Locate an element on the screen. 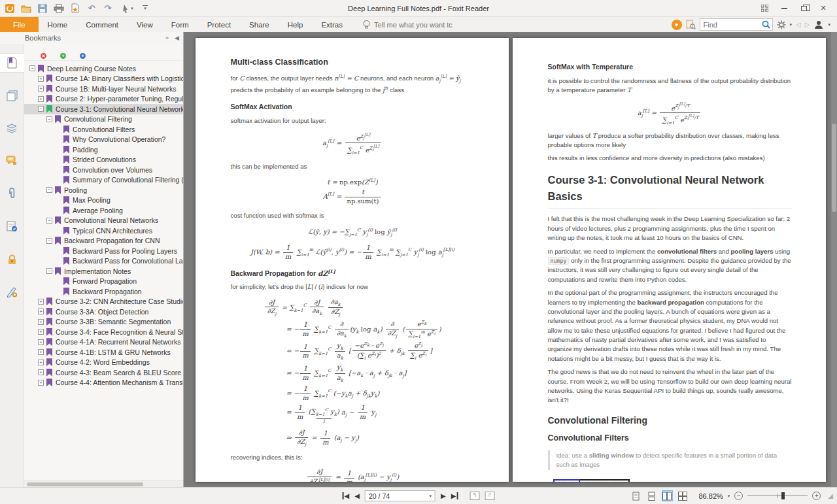 The width and height of the screenshot is (837, 504). bookmark-item: +Course 3-3B: Semantic Segmentation is located at coordinates (103, 322).